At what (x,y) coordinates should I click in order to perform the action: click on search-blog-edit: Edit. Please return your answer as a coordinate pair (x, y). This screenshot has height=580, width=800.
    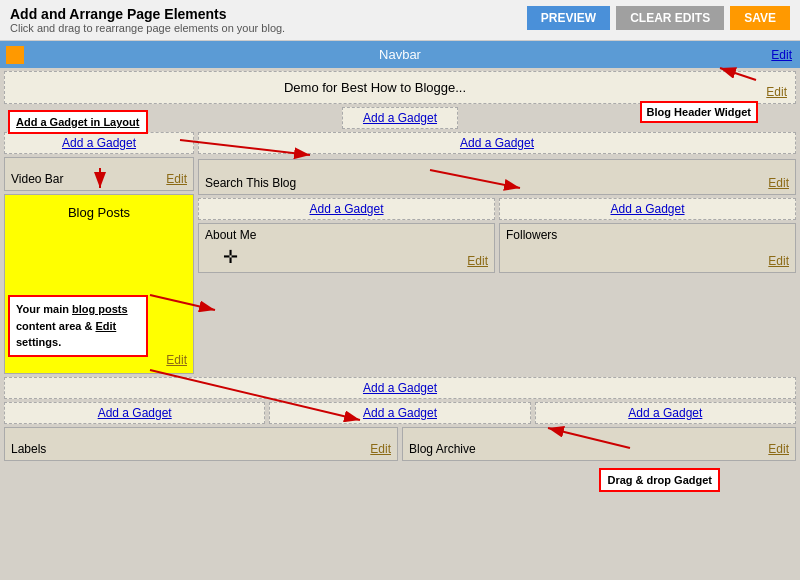
    Looking at the image, I should click on (778, 183).